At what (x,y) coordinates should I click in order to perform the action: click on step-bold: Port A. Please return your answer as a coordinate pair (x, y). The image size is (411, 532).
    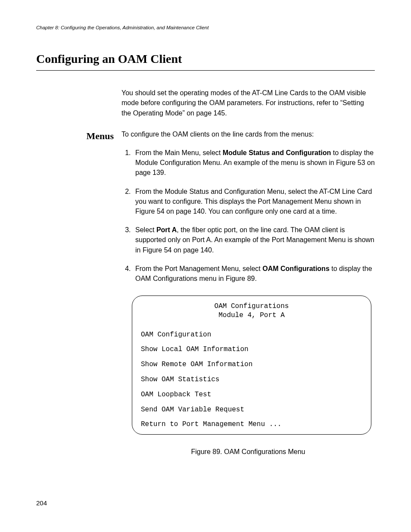
    Looking at the image, I should click on (166, 230).